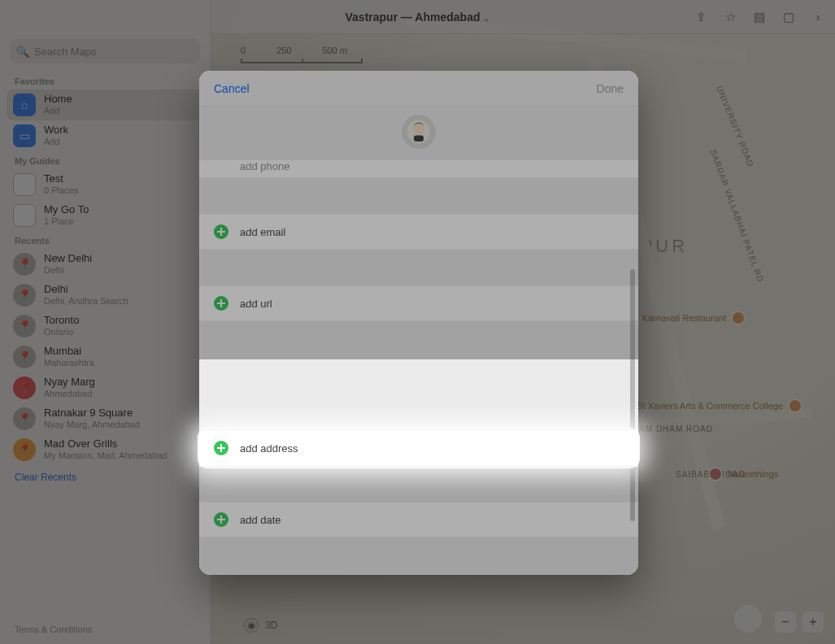 The height and width of the screenshot is (644, 835). Describe the element at coordinates (633, 395) in the screenshot. I see `scrollbar` at that location.